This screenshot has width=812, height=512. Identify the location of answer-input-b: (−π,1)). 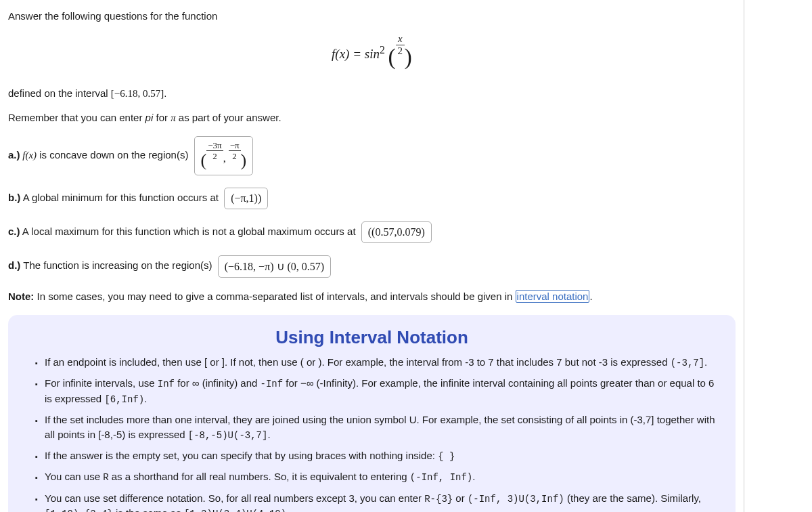
(246, 198).